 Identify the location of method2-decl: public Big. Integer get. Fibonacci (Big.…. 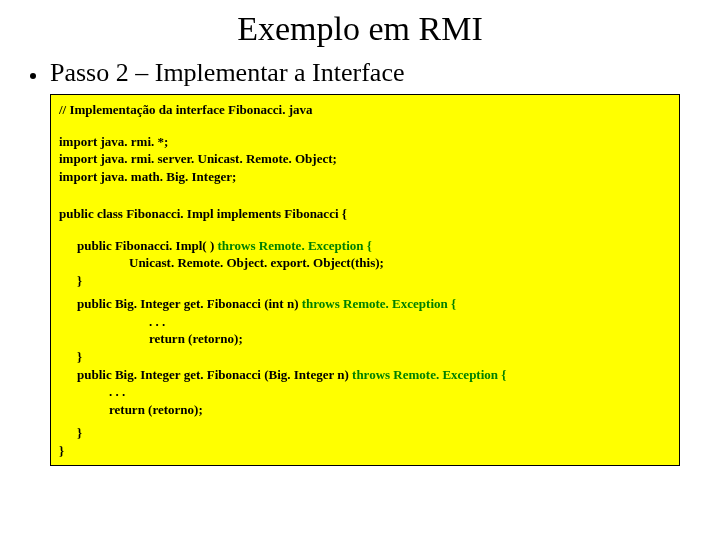
(214, 374).